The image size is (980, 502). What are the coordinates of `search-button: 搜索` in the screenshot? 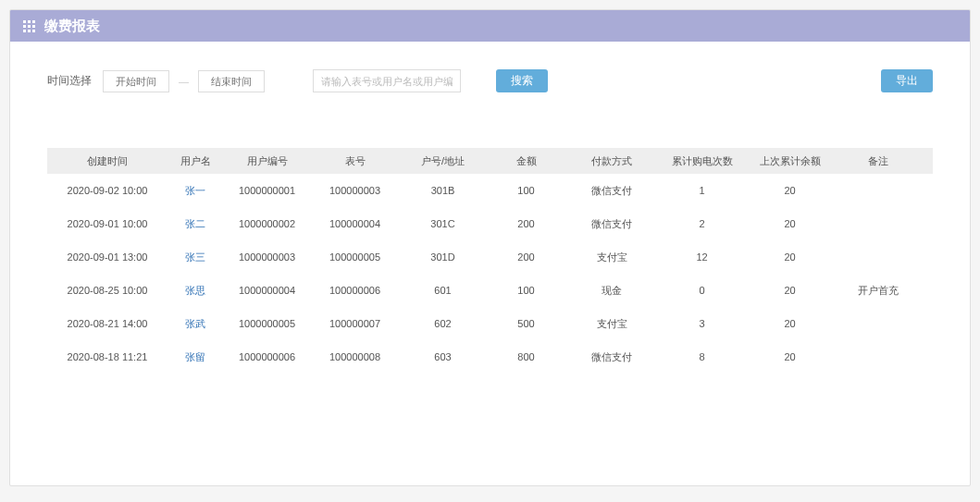 It's located at (522, 81).